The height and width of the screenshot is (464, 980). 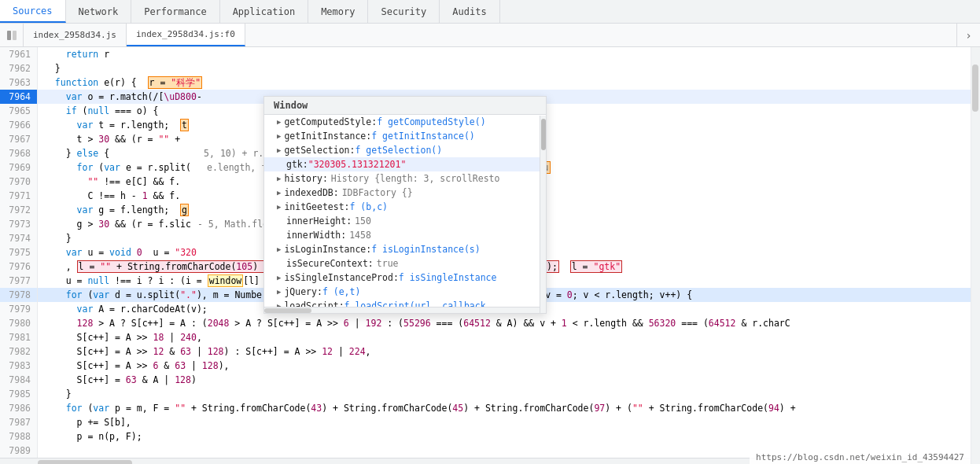 I want to click on line-number: 7976, so click(x=19, y=267).